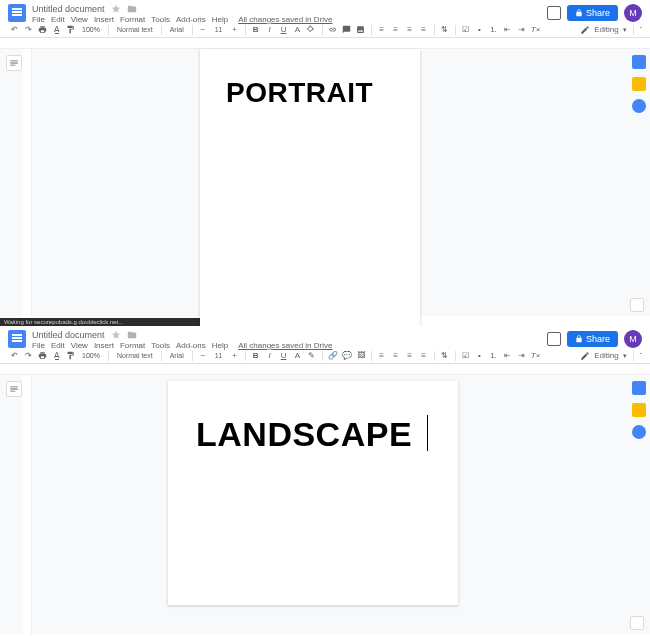  What do you see at coordinates (361, 356) in the screenshot?
I see `insert-image-button: 🖼` at bounding box center [361, 356].